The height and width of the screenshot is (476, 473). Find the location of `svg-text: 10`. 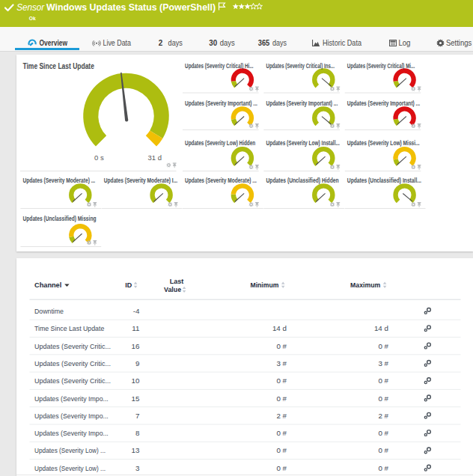

svg-text: 10 is located at coordinates (136, 380).